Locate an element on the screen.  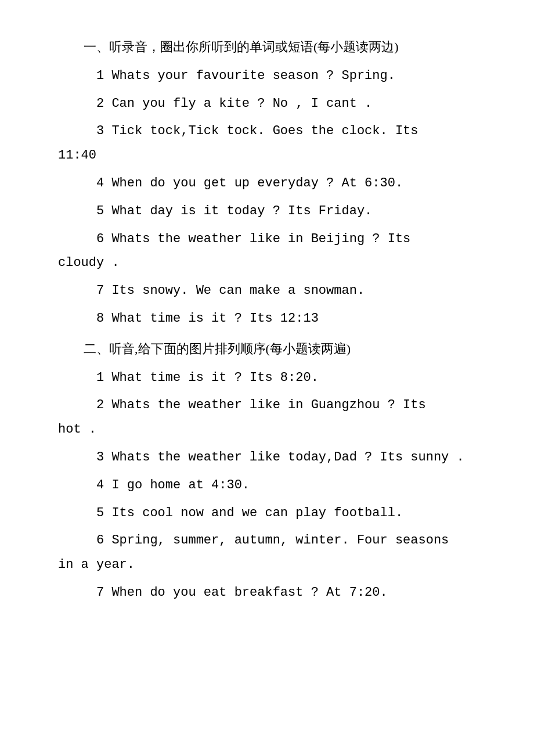
list-item: 6 Spring, summer, autumn, winter. Four s… is located at coordinates (273, 553).